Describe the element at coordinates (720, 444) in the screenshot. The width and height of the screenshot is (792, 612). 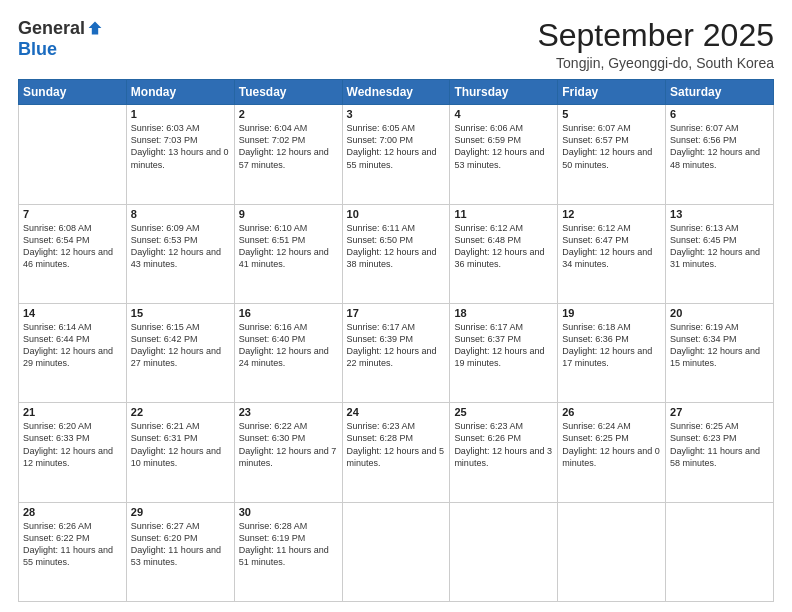
I see `cell-info: Sunrise: 6:25 AMSunset: 6:23 PMDaylight:…` at that location.